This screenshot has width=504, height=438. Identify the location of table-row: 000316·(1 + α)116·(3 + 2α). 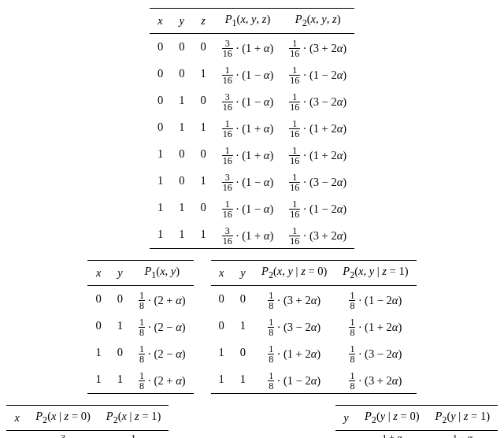
(252, 47).